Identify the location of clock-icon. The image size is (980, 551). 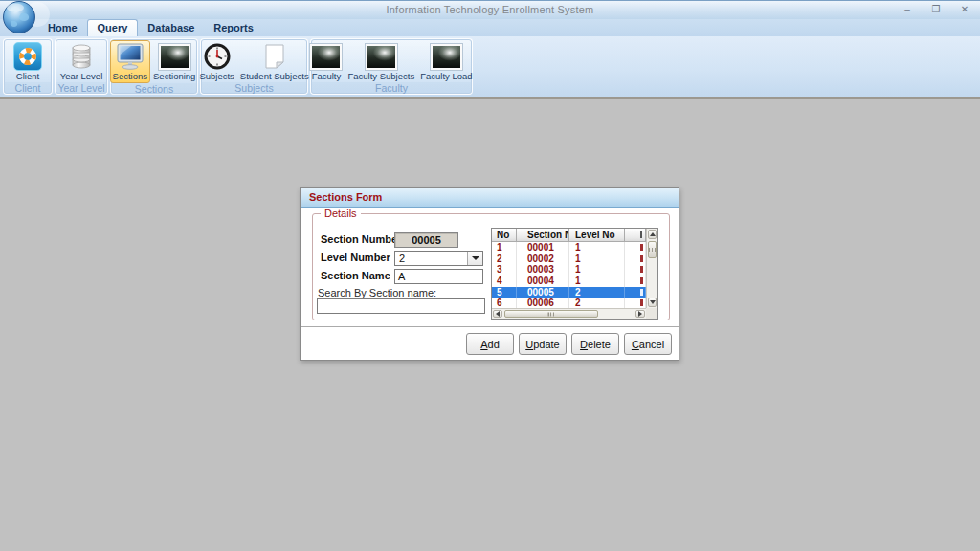
(217, 56).